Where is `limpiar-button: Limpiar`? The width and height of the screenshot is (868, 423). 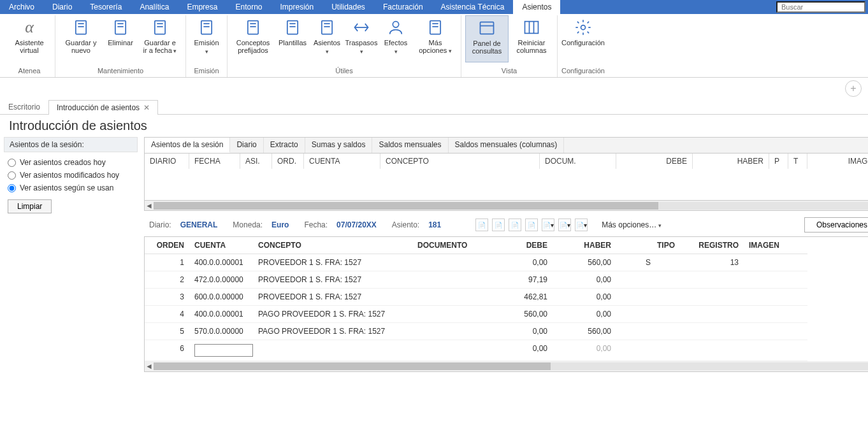
limpiar-button: Limpiar is located at coordinates (29, 206).